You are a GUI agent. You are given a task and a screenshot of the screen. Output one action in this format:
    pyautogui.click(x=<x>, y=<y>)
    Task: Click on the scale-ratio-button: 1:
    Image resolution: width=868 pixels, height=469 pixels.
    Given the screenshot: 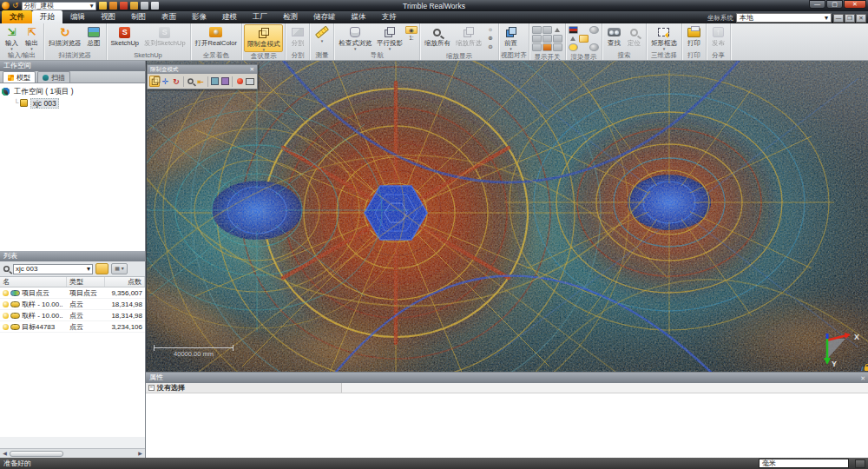 What is the action you would take?
    pyautogui.click(x=411, y=38)
    